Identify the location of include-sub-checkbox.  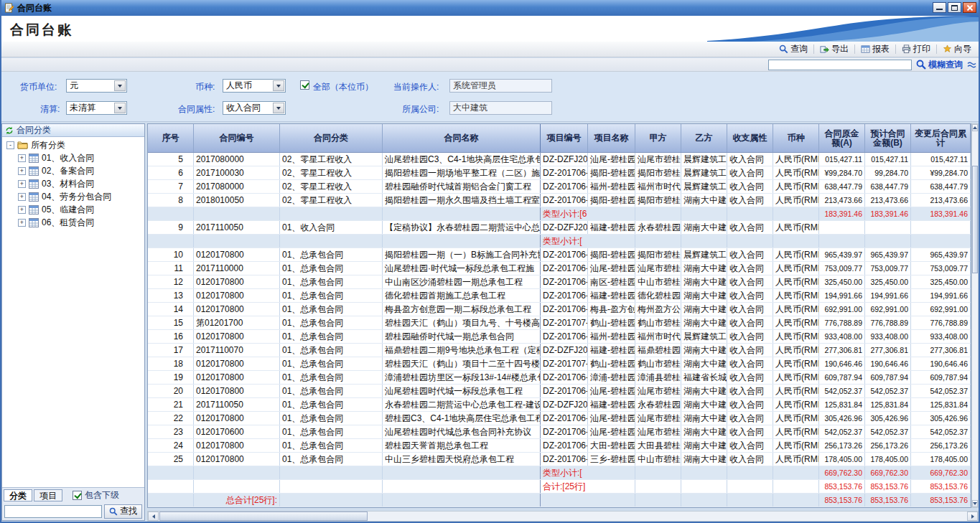
(78, 495).